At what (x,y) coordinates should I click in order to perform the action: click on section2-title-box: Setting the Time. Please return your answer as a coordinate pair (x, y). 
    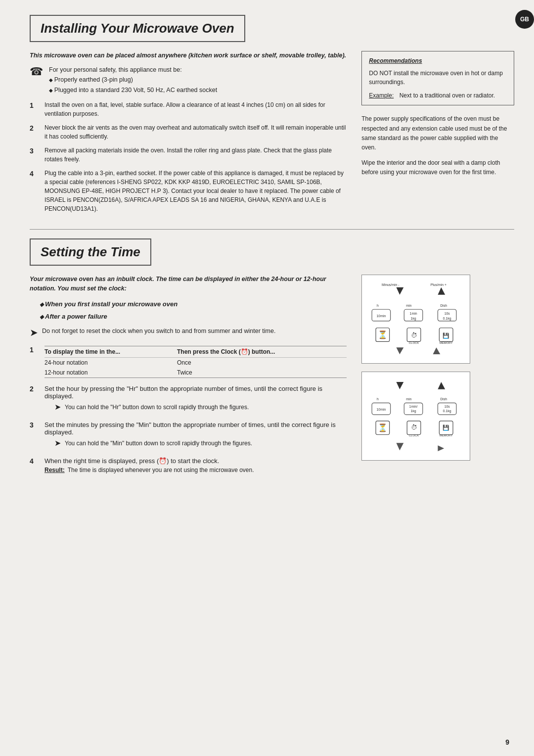
    Looking at the image, I should click on (90, 252).